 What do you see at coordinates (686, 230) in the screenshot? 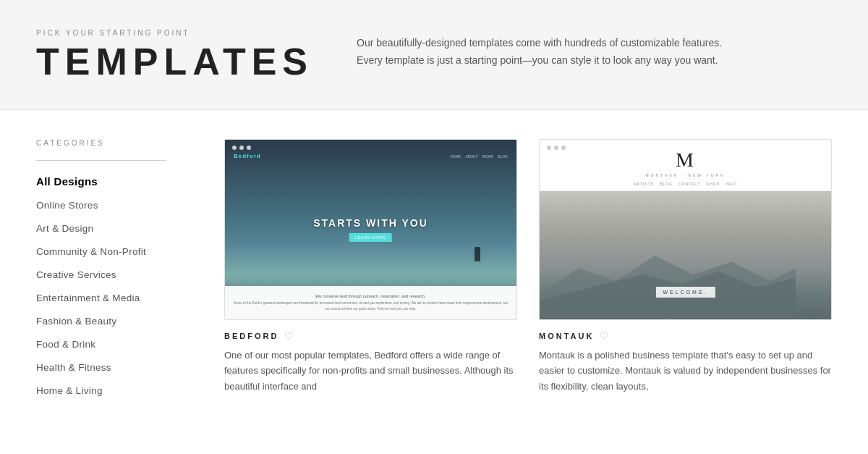
I see `montauk-background: M MONTAUK · NEW YORK ARTISTS BLOG CONTAC…` at bounding box center [686, 230].